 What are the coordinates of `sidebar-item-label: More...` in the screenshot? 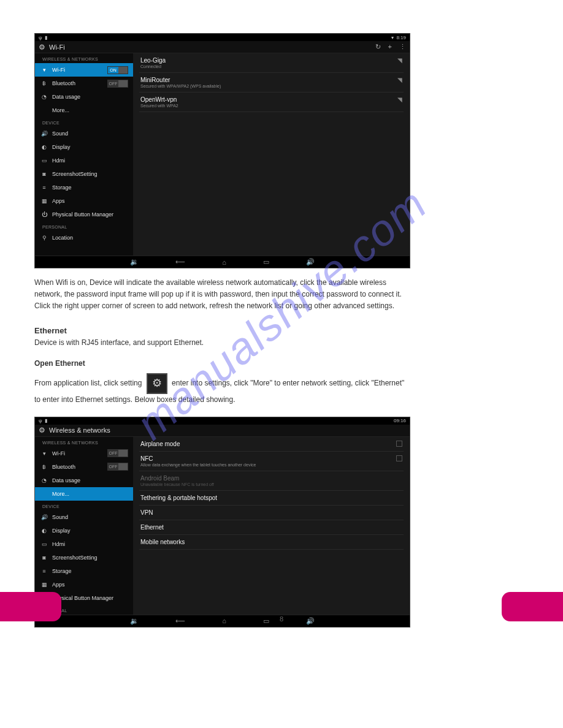 It's located at (61, 494).